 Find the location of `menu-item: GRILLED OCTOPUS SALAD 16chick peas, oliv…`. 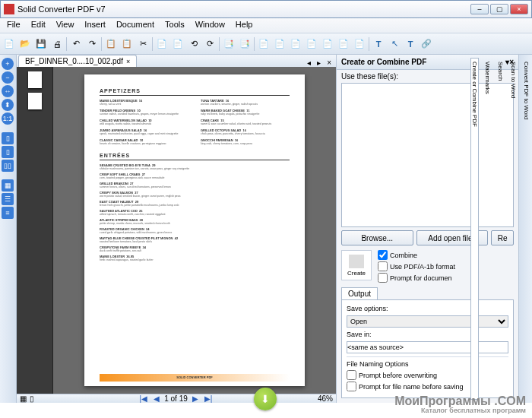

menu-item: GRILLED OCTOPUS SALAD 16chick peas, oliv… is located at coordinates (245, 132).